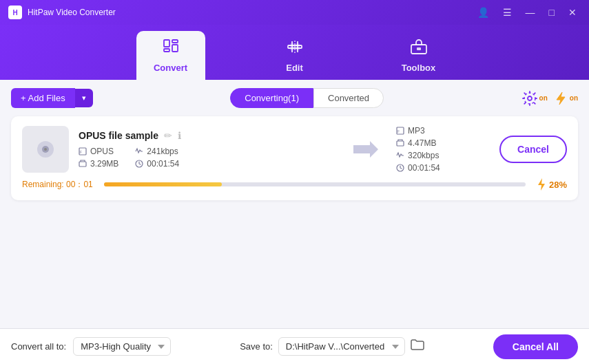 The height and width of the screenshot is (364, 589). What do you see at coordinates (271, 98) in the screenshot?
I see `tab-converting-button: Converting(1)` at bounding box center [271, 98].